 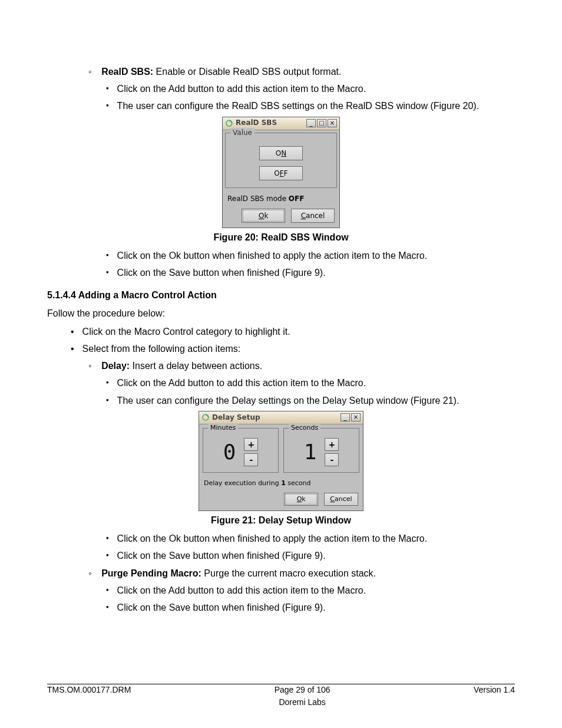 I want to click on seconds-display: 1, so click(x=312, y=452).